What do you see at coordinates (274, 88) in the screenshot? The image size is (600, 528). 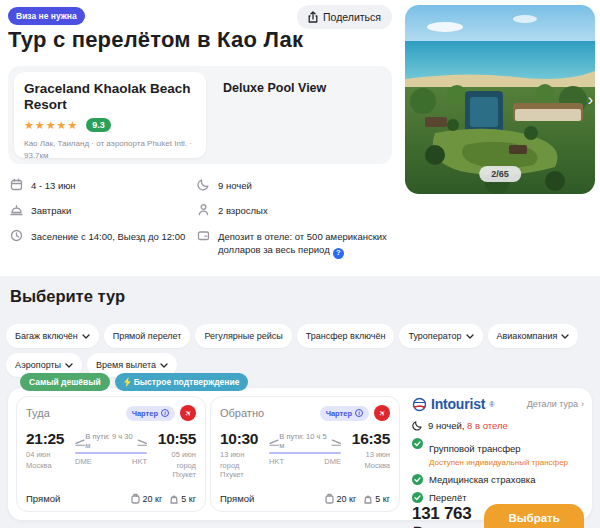 I see `room-type: Deluxe Pool View` at bounding box center [274, 88].